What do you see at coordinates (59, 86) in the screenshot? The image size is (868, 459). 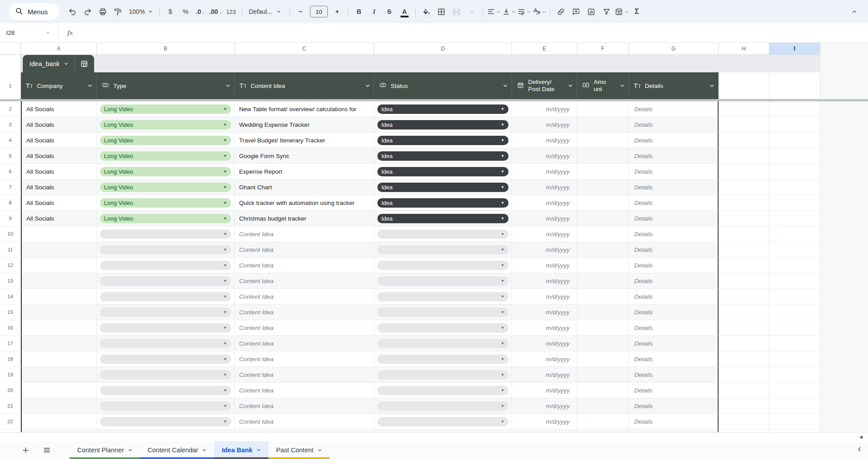 I see `header-cell-company: TT Company` at bounding box center [59, 86].